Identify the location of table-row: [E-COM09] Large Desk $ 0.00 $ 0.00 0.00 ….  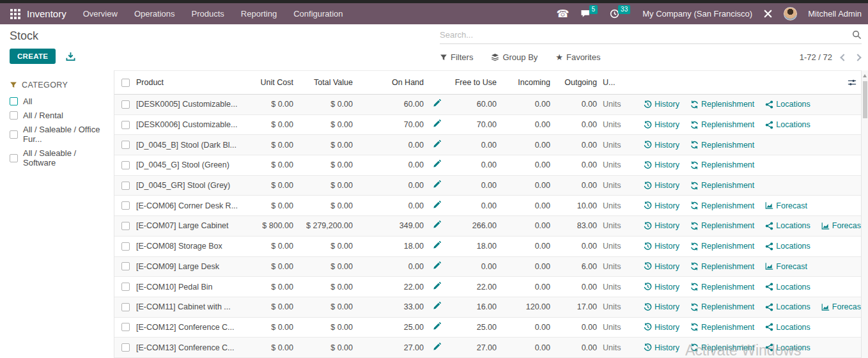
(488, 267).